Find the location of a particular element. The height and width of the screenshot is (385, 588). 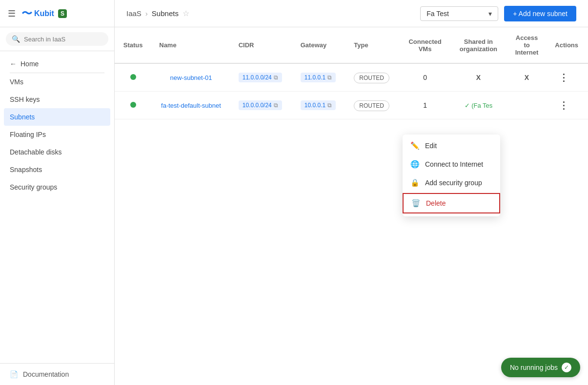

row2-access-internet is located at coordinates (527, 105).